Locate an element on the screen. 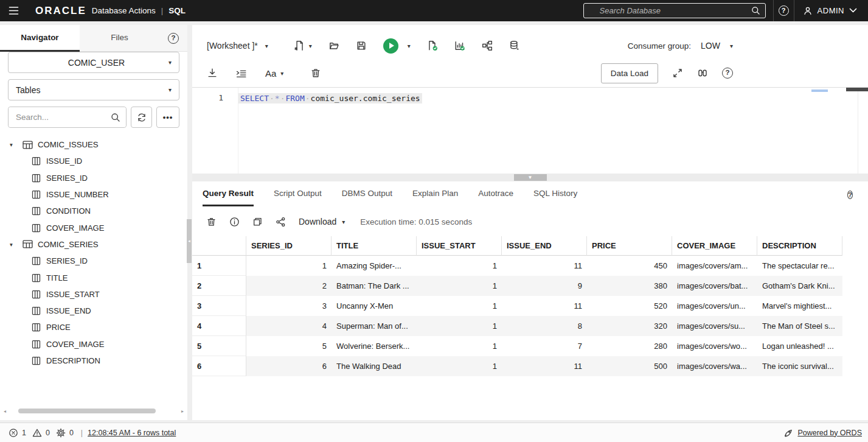  data-load-button: Data Load is located at coordinates (630, 73).